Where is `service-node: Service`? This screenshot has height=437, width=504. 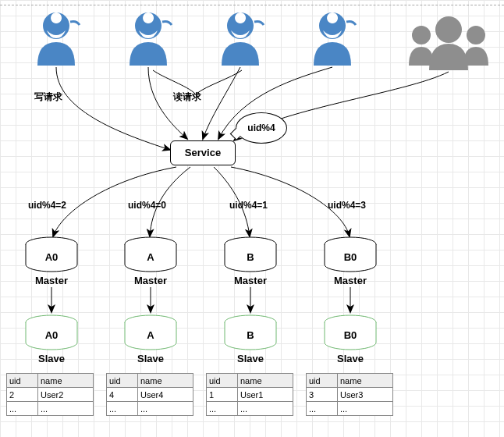
service-node: Service is located at coordinates (203, 153).